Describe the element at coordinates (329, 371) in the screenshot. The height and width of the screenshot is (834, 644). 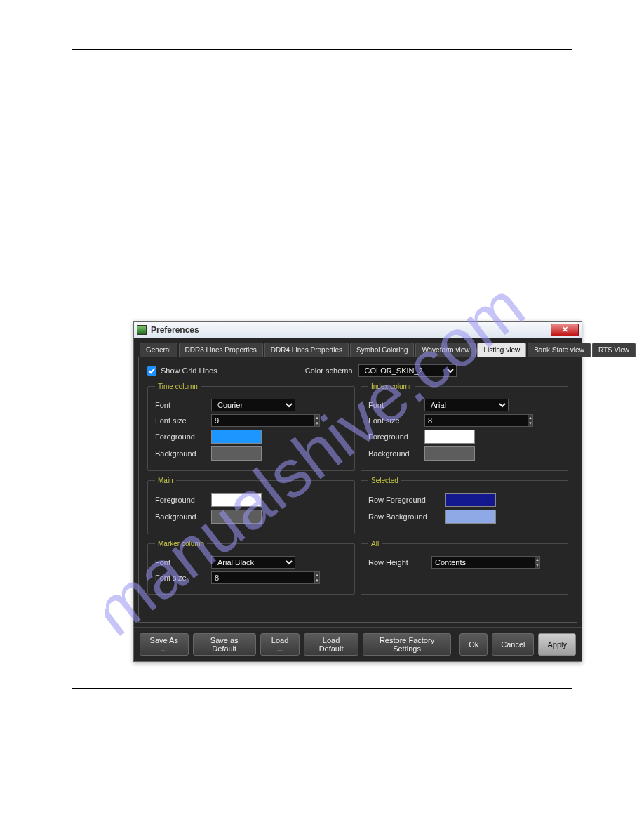
I see `color-schema-label: Color schema` at that location.